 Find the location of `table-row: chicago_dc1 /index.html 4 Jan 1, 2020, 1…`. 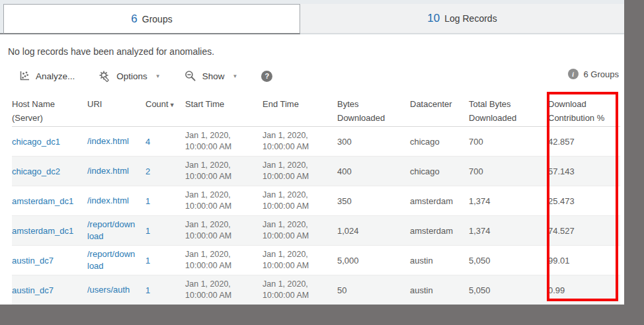

table-row: chicago_dc1 /index.html 4 Jan 1, 2020, 1… is located at coordinates (316, 141).